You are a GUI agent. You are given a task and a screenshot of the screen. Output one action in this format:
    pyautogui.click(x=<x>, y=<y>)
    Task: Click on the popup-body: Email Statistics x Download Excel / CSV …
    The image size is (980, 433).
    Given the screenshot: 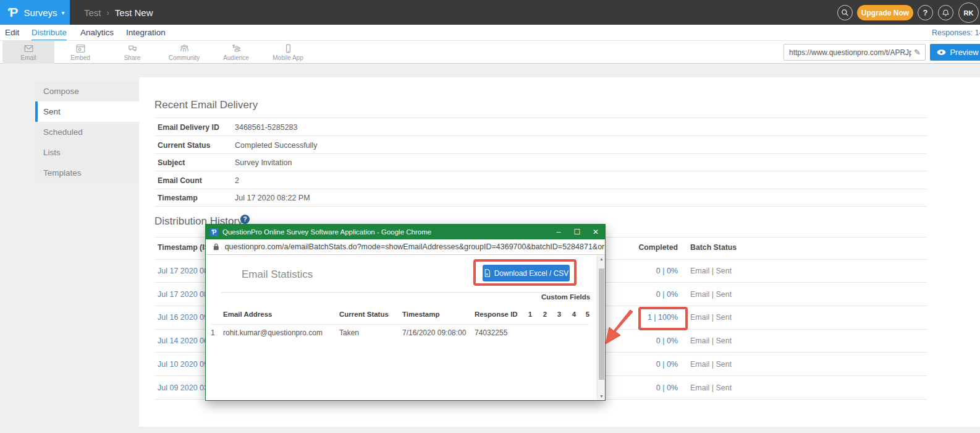 What is the action you would take?
    pyautogui.click(x=405, y=328)
    